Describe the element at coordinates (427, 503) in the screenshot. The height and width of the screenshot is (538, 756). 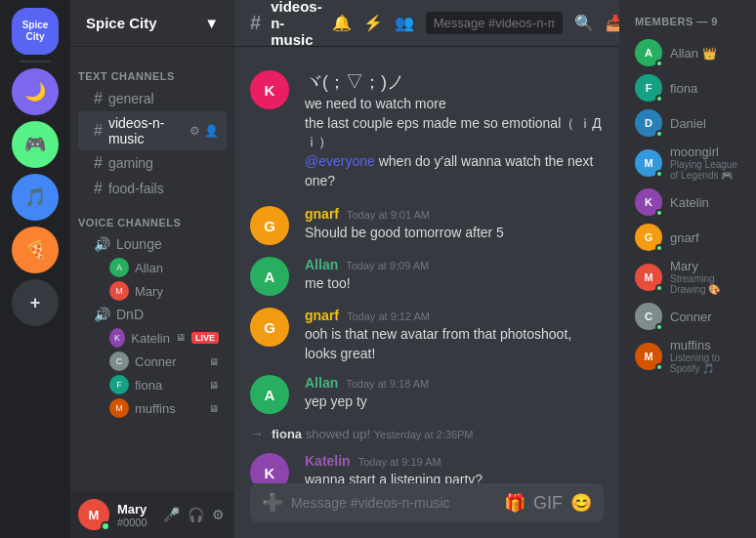
I see `chat-input-box: ➕ 🎁 GIF 😊` at that location.